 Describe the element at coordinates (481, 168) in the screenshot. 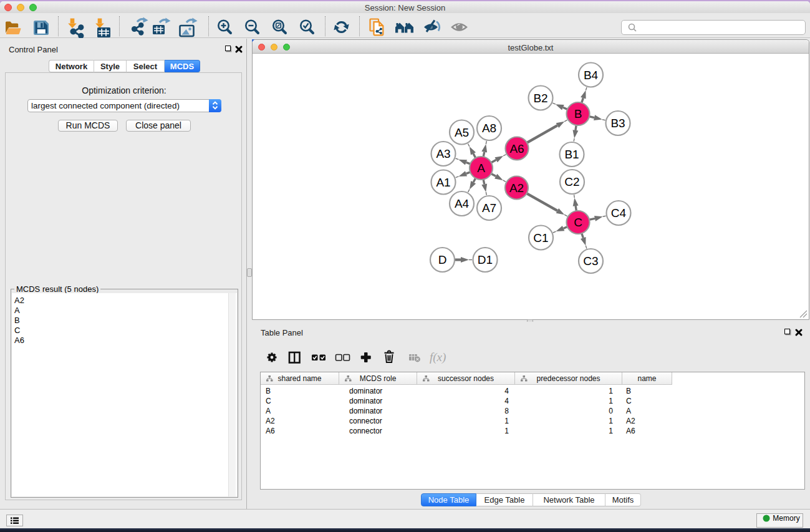

I see `svg-text: A` at that location.